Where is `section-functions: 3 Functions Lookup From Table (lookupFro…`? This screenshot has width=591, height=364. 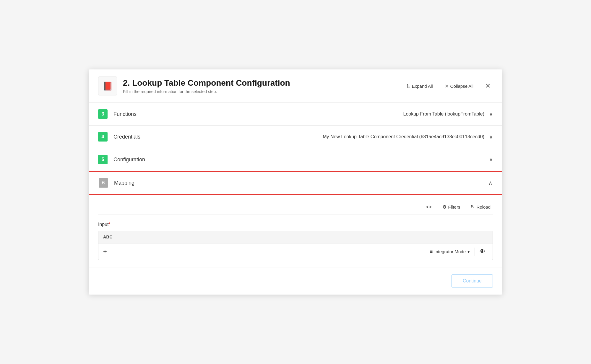 section-functions: 3 Functions Lookup From Table (lookupFro… is located at coordinates (296, 114).